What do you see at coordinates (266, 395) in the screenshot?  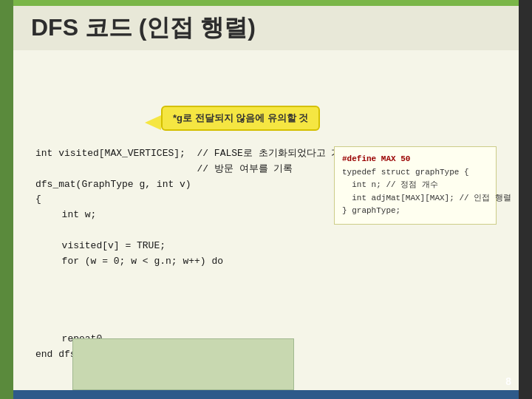 I see `bottom-strip` at bounding box center [266, 395].